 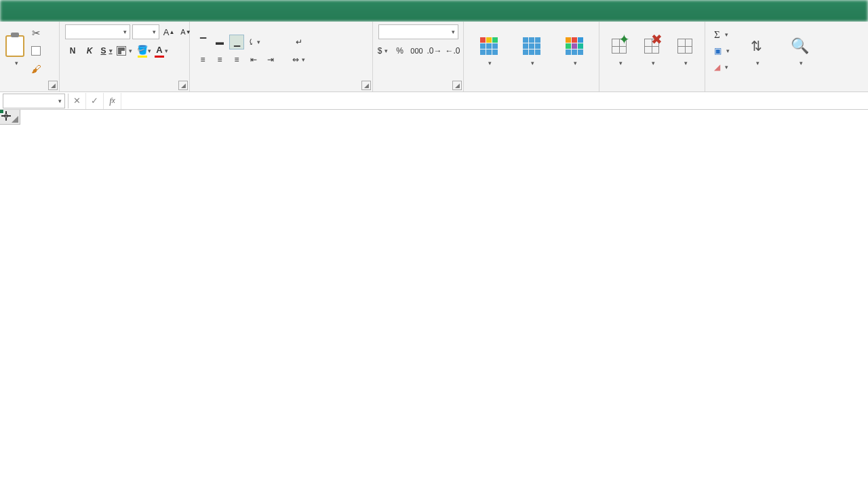 What do you see at coordinates (77, 101) in the screenshot?
I see `cancel-formula-button: ✕` at bounding box center [77, 101].